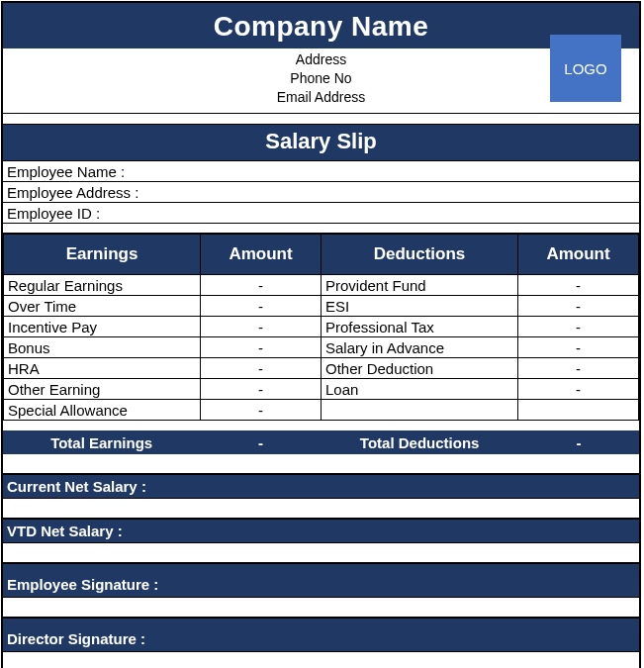  I want to click on employee-address-row: Employee Address :, so click(321, 192).